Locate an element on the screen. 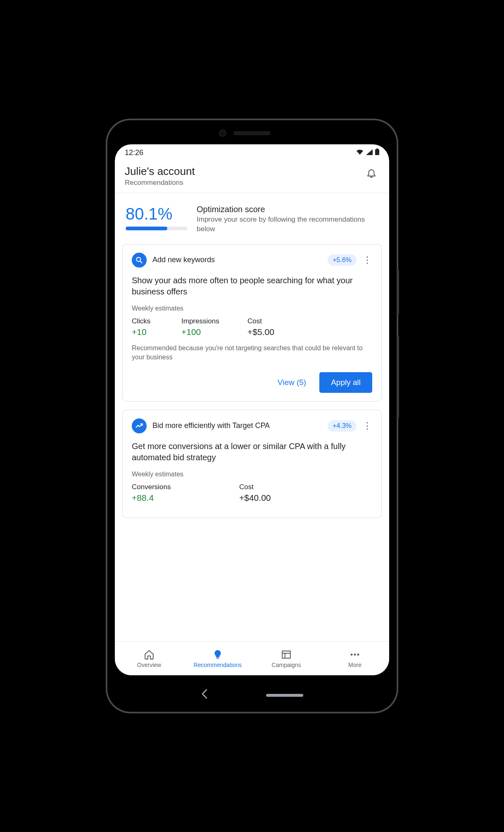  battery-icon is located at coordinates (377, 153).